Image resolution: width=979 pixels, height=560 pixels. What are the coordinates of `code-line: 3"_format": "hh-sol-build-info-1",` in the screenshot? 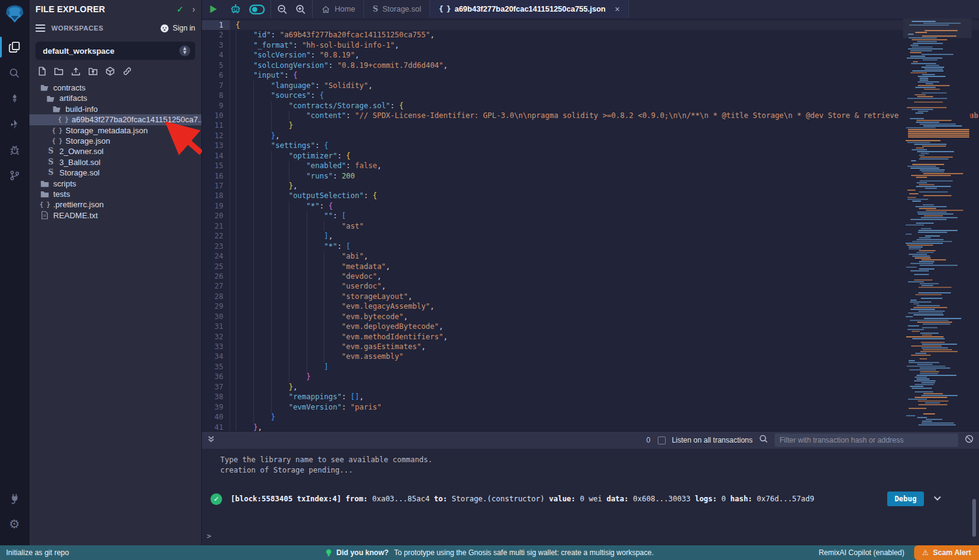 It's located at (590, 45).